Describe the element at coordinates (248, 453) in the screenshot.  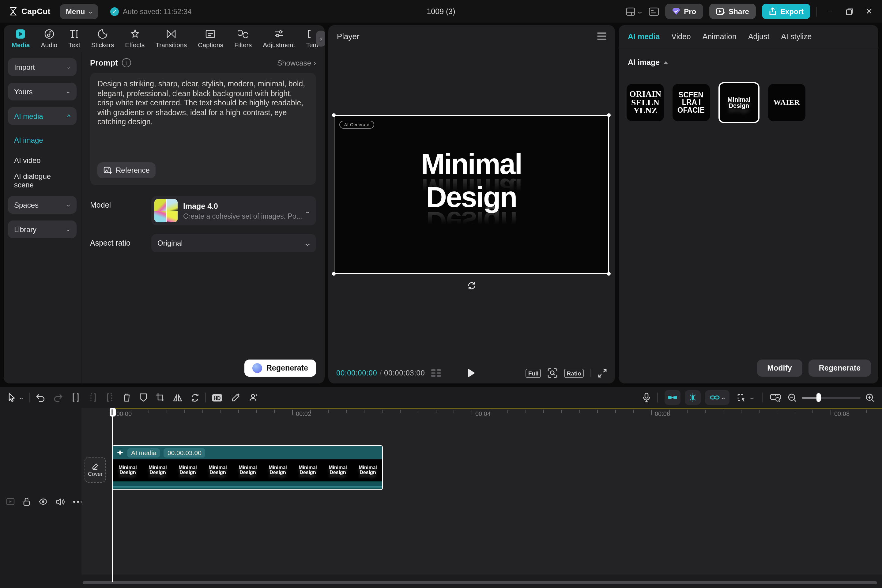
I see `clip-header: AI media 00:00:03:00` at that location.